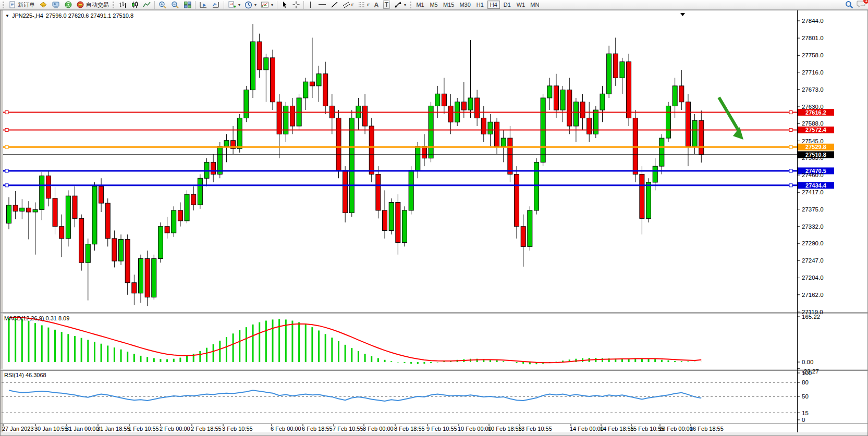  I want to click on vertical-line-tool-button, so click(311, 5).